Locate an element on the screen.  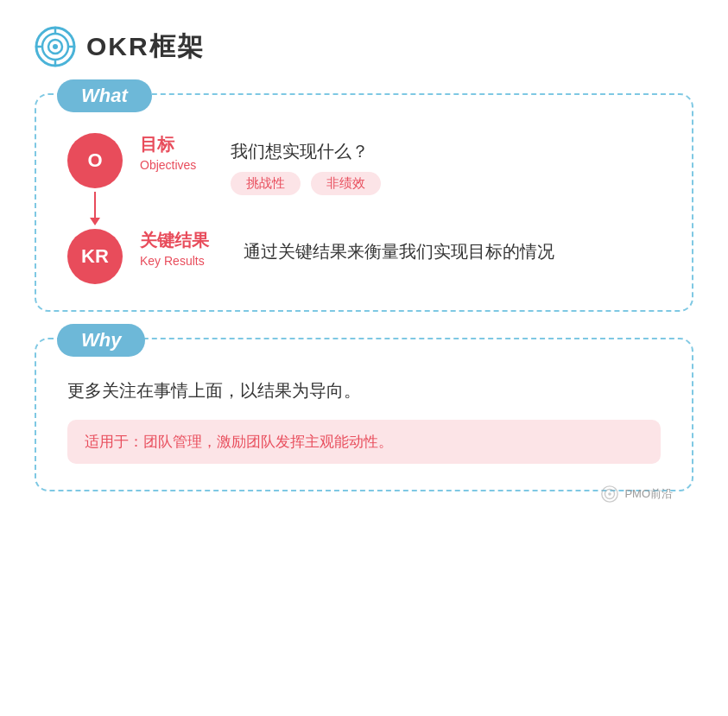
connector-arrow is located at coordinates (95, 221).